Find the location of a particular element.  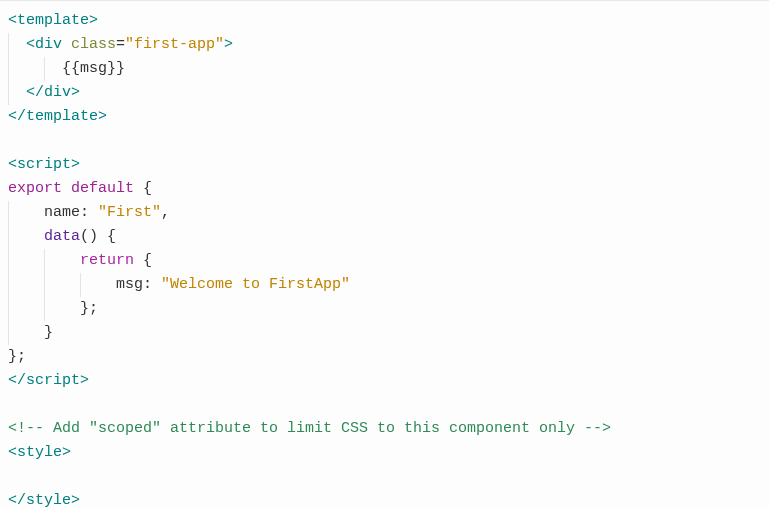

code-line: </style> is located at coordinates (388, 498).